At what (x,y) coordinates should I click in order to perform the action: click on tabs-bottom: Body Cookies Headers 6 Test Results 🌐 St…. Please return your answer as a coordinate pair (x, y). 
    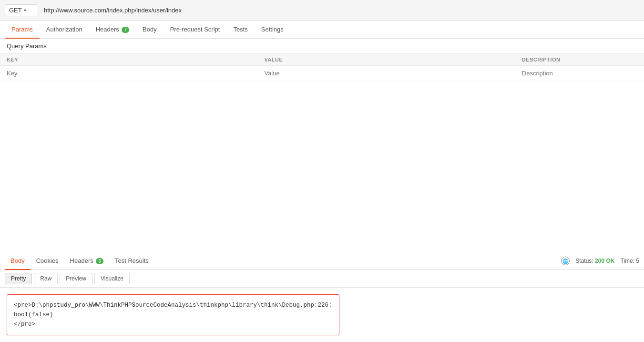
    Looking at the image, I should click on (322, 261).